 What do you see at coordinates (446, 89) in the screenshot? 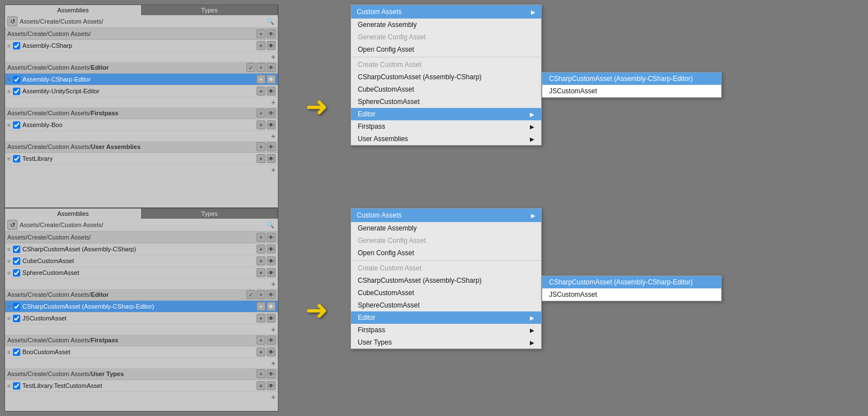
I see `top-menu-cube-custom: CubeCustomAsset` at bounding box center [446, 89].